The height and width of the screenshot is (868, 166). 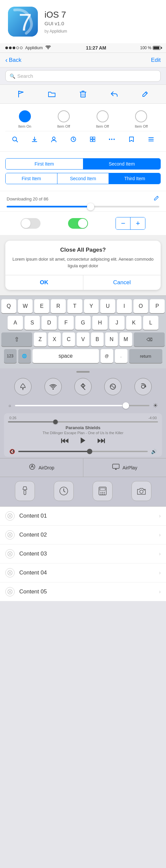 I want to click on do-not-disturb-button, so click(x=113, y=387).